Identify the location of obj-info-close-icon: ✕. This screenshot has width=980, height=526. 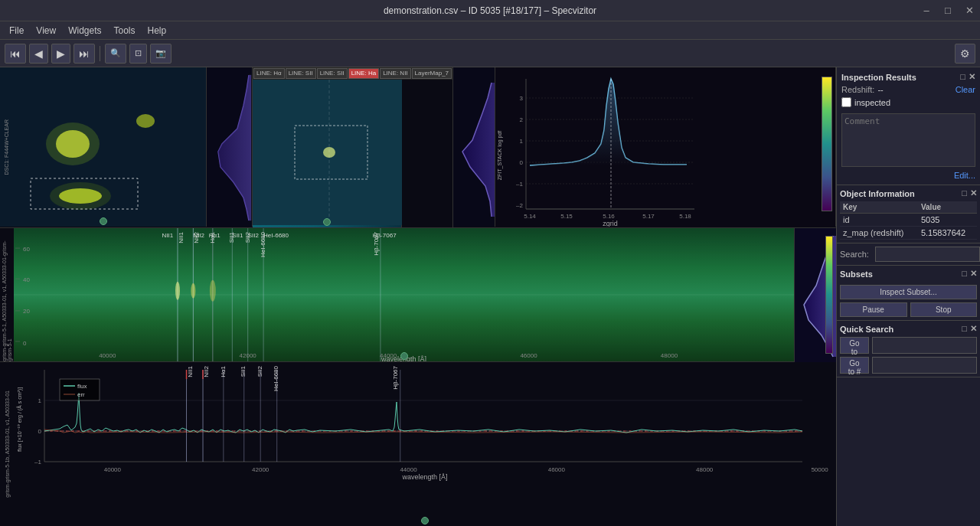
(974, 193).